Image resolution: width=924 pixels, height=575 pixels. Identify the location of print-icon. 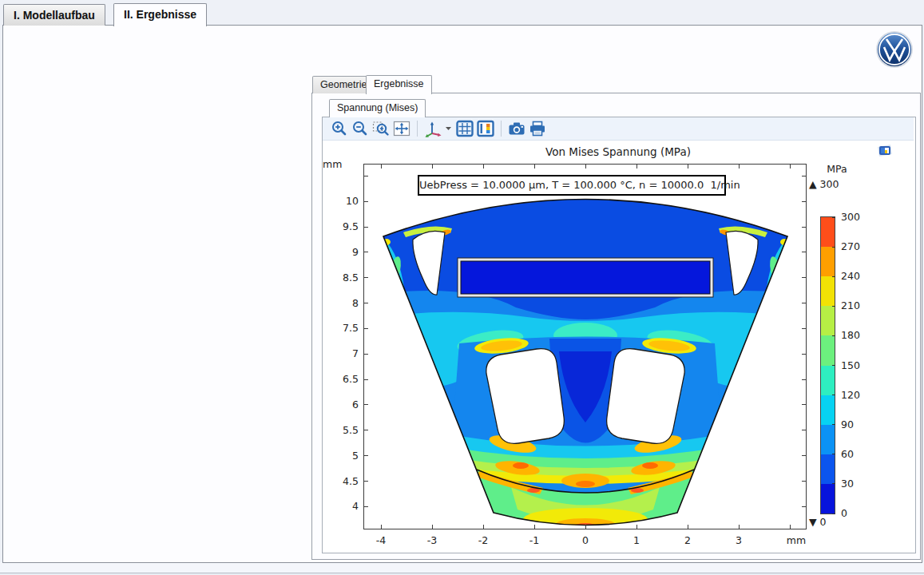
(537, 129).